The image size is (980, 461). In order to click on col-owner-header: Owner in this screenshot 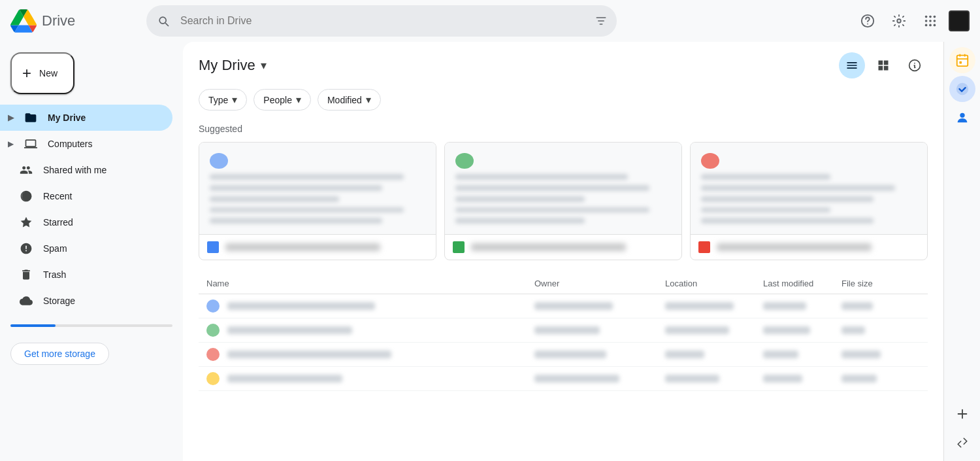, I will do `click(600, 284)`.